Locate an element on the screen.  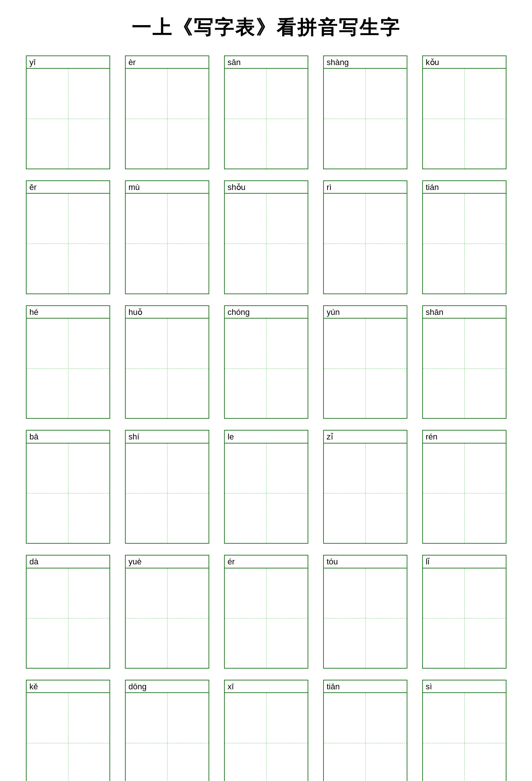
pinyin-label: shǒu is located at coordinates (266, 187).